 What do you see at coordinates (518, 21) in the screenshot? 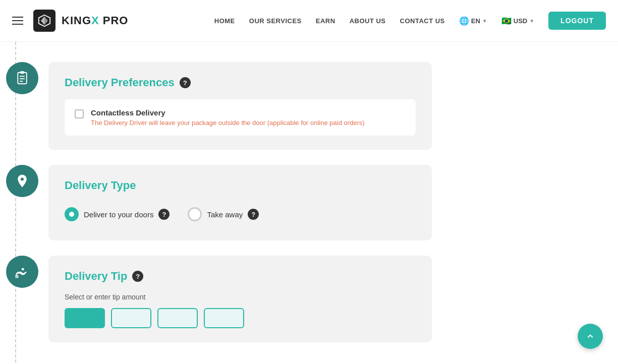
I see `currency-selector: 🇧🇷 USD ▼` at bounding box center [518, 21].